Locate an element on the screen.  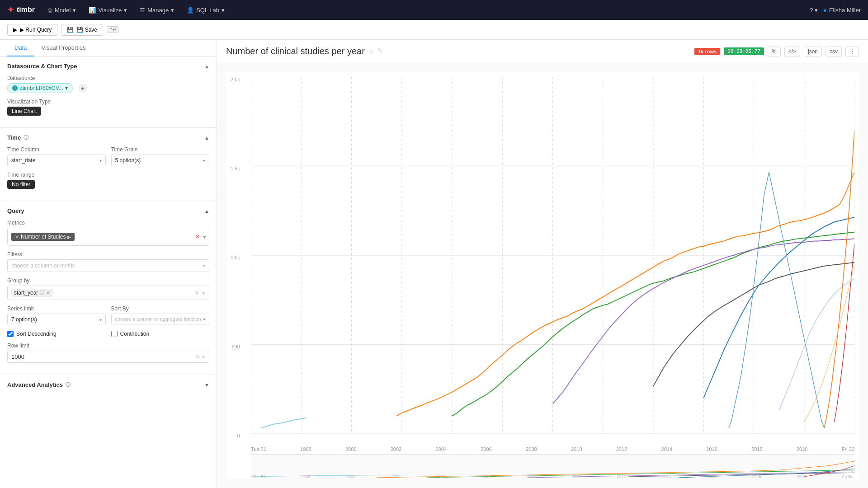
group-by-area: start_year ⓘ ✕ ✕ ▾ is located at coordinates (108, 293).